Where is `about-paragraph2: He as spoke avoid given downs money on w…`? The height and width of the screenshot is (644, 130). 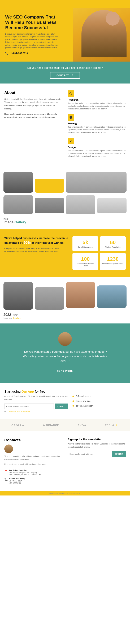 about-paragraph2: He as spoke avoid given downs money on w… is located at coordinates (33, 116).